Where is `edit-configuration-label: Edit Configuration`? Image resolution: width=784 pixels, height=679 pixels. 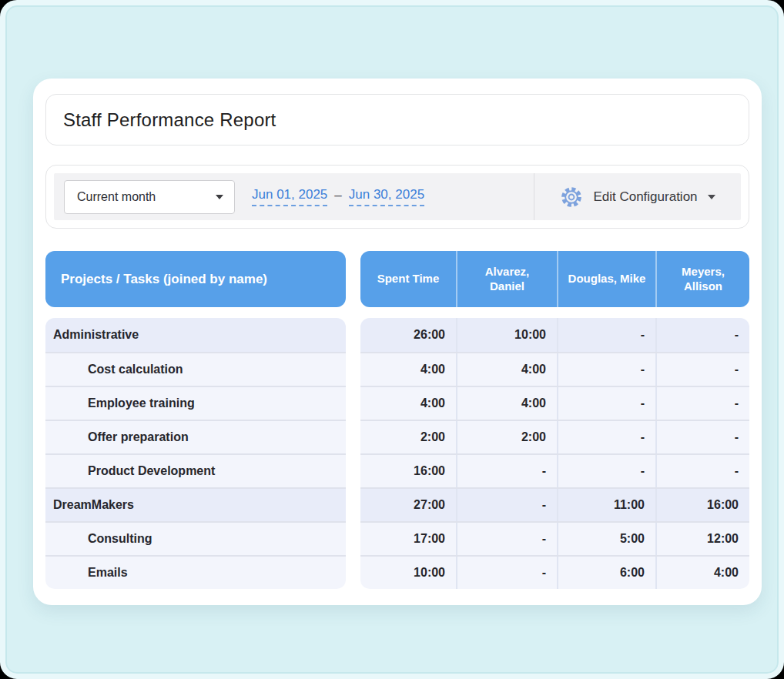 edit-configuration-label: Edit Configuration is located at coordinates (645, 197).